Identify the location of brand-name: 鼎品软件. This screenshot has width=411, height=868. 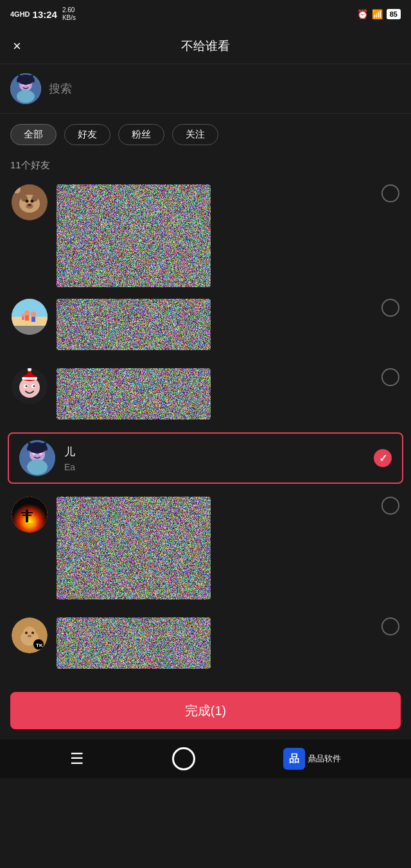
(324, 759).